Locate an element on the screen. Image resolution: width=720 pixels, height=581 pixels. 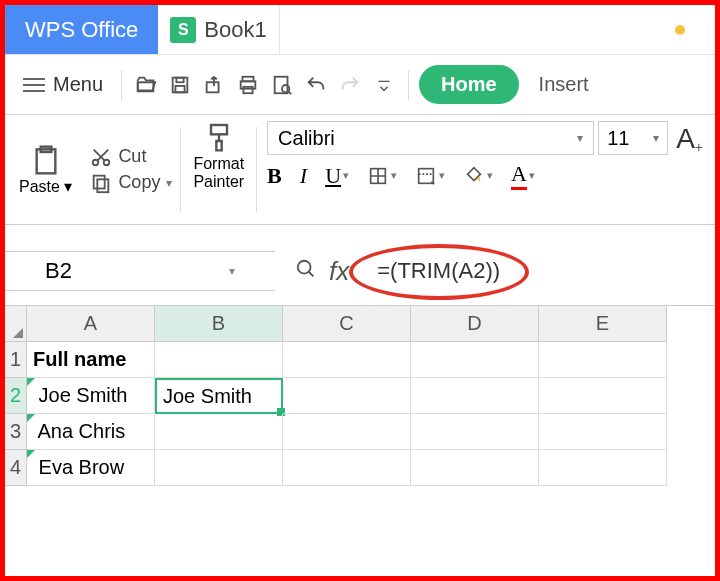
spreadsheet-icon: S is located at coordinates (183, 30).